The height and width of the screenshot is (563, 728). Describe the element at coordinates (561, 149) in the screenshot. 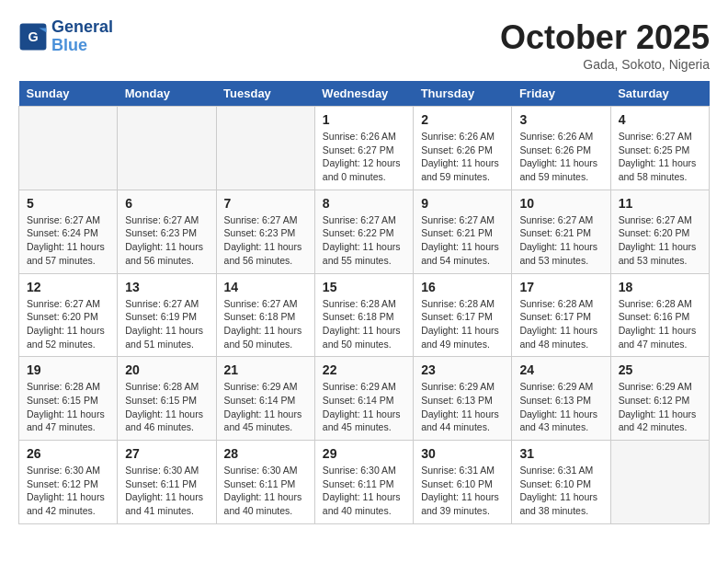

I see `calendar-day-cell: 3 Sunrise: 6:26 AM Sunset: 6:26 PM Dayli…` at that location.